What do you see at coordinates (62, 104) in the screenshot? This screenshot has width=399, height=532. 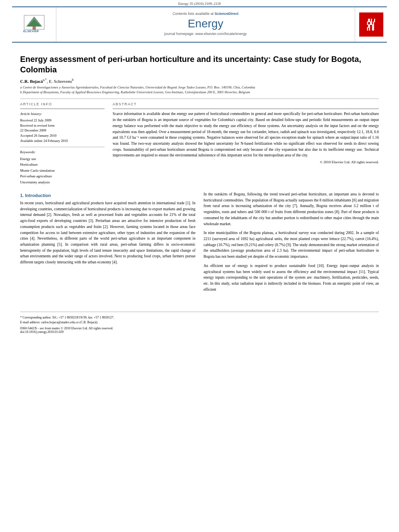 I see `article-info-label: ARTICLE INFO` at bounding box center [62, 104].